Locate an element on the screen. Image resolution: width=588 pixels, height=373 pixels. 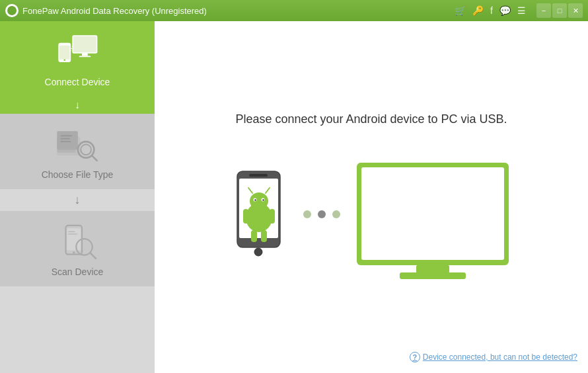
cart-icon: 🛒 is located at coordinates (460, 11).